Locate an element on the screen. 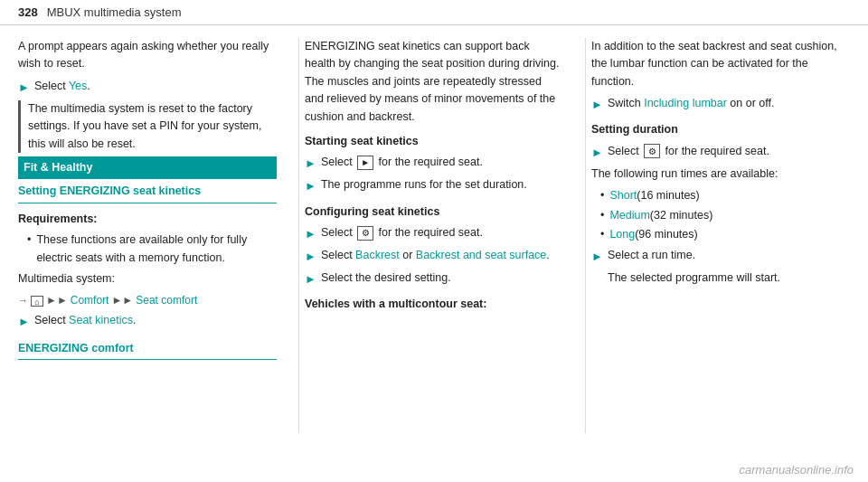 The width and height of the screenshot is (868, 482). path-sep-1: ►► is located at coordinates (57, 300).